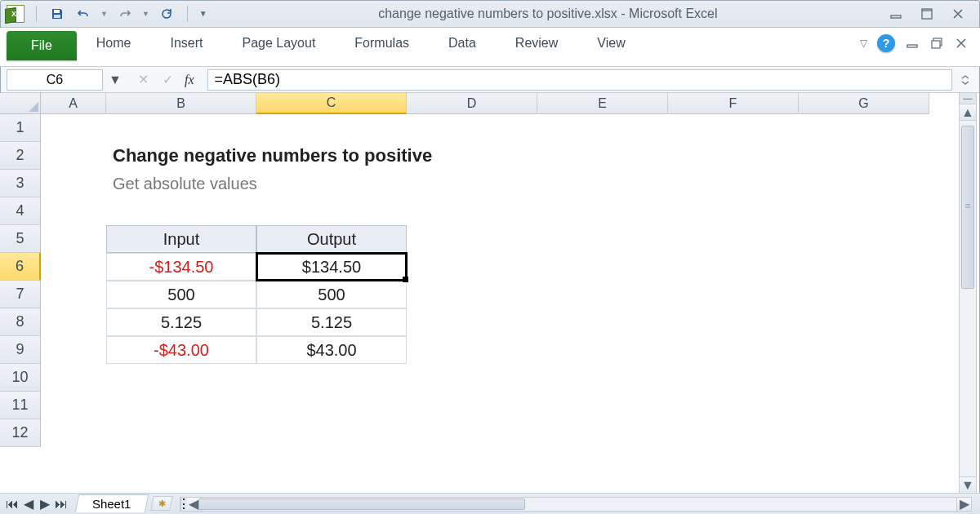 The image size is (980, 514). Describe the element at coordinates (931, 14) in the screenshot. I see `window-controls` at that location.